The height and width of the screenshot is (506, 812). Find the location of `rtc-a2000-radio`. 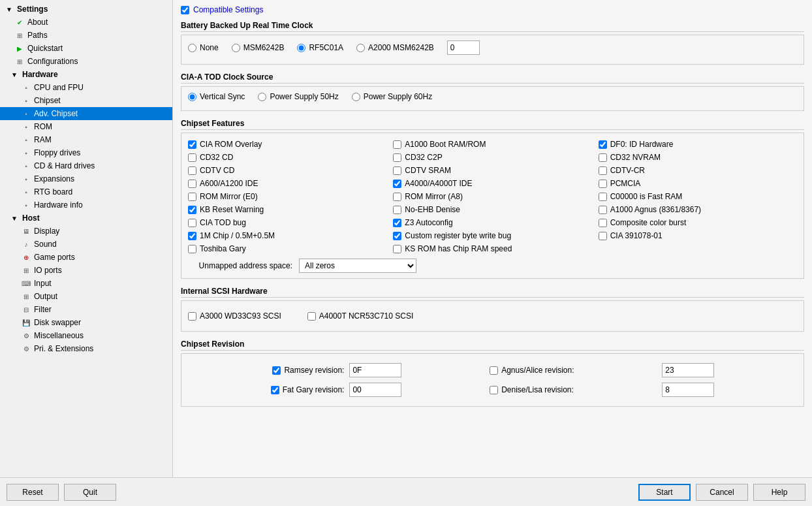

rtc-a2000-radio is located at coordinates (360, 48).